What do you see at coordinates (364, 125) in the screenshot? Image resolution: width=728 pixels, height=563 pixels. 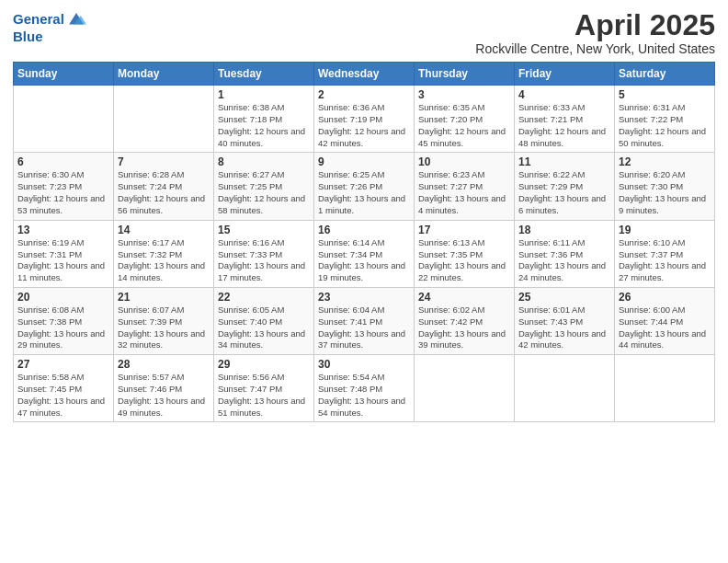 I see `day-info: Sunrise: 6:36 AMSunset: 7:19 PMDaylight:…` at bounding box center [364, 125].